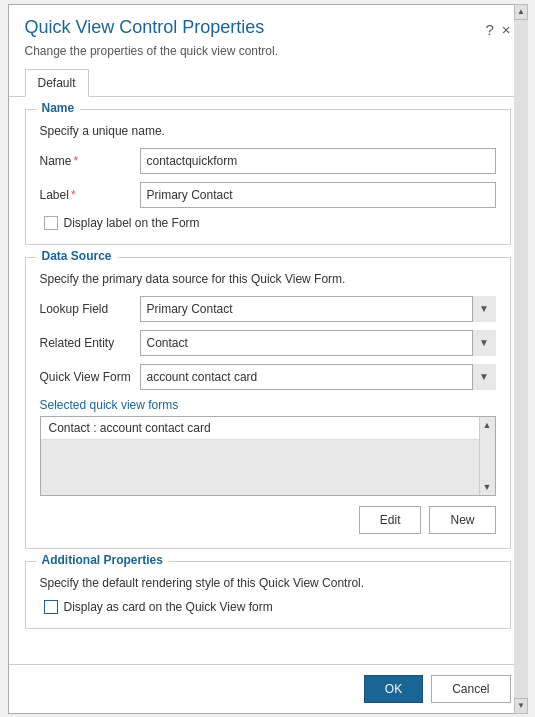  I want to click on label-label: Label*, so click(90, 195).